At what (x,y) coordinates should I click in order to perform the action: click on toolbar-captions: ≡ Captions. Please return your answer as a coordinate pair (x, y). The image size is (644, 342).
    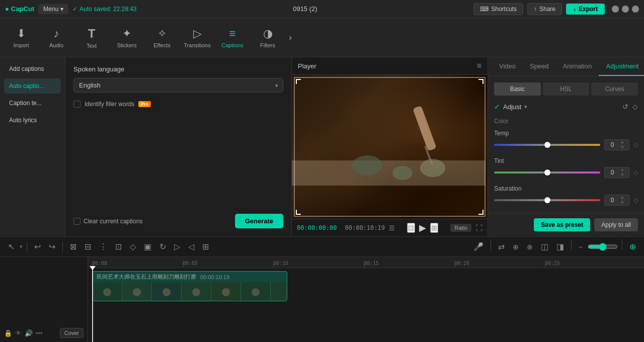
    Looking at the image, I should click on (232, 38).